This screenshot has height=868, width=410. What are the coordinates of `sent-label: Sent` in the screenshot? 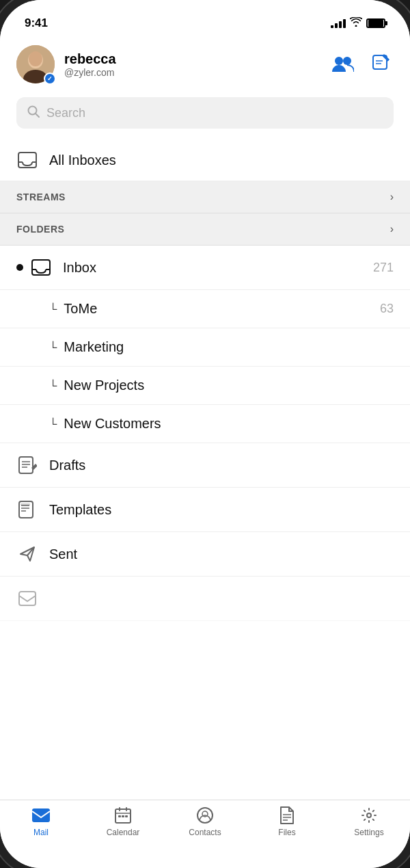 It's located at (221, 554).